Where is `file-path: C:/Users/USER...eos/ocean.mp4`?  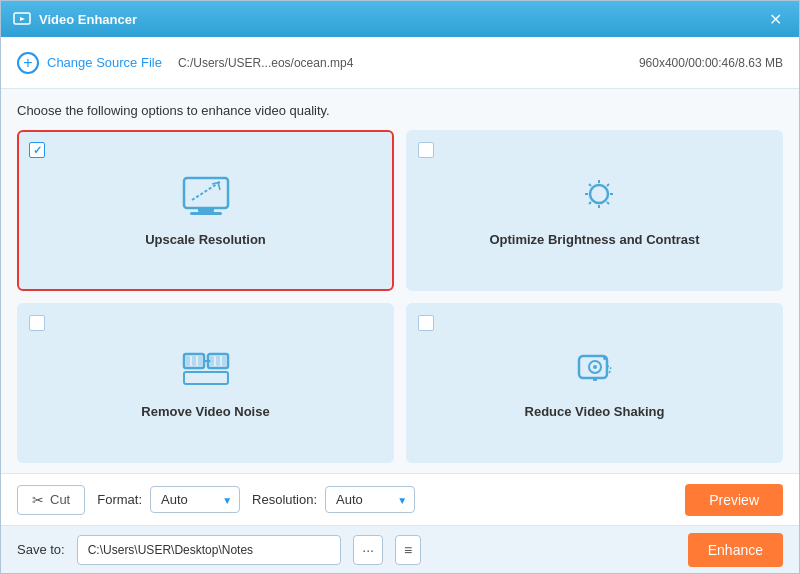 file-path: C:/Users/USER...eos/ocean.mp4 is located at coordinates (400, 63).